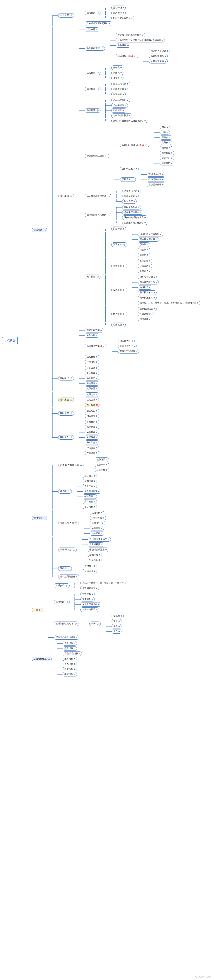 The width and height of the screenshot is (214, 980). Describe the element at coordinates (145, 319) in the screenshot. I see `node: 深度解读` at that location.